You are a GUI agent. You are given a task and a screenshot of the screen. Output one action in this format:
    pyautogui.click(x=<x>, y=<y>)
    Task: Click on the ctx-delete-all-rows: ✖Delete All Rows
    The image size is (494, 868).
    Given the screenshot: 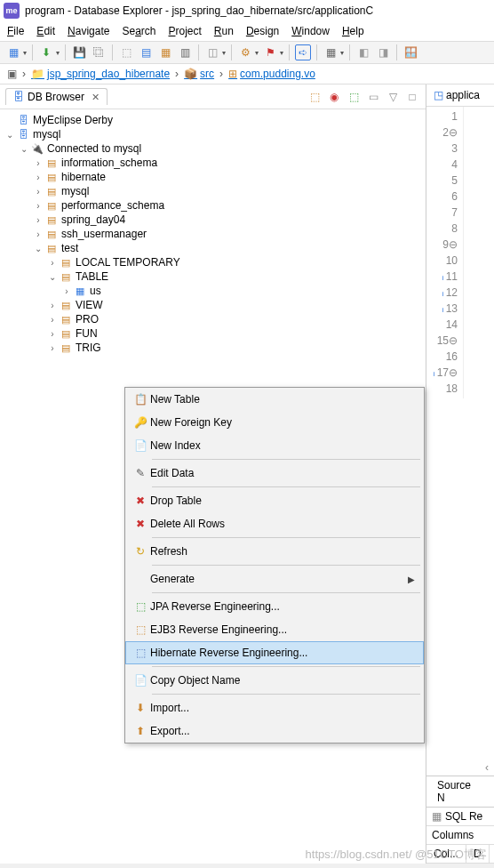 What is the action you would take?
    pyautogui.click(x=275, y=524)
    